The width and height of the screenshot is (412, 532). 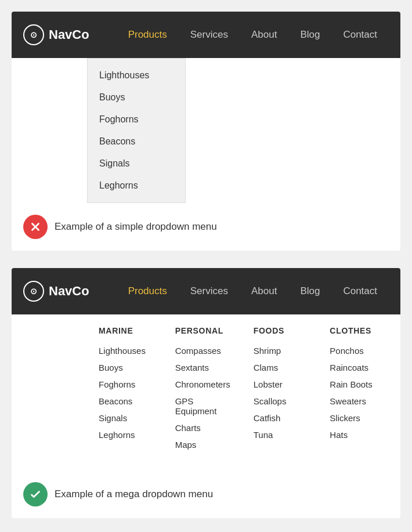 I want to click on mega-item-tuna: Tuna, so click(x=280, y=435).